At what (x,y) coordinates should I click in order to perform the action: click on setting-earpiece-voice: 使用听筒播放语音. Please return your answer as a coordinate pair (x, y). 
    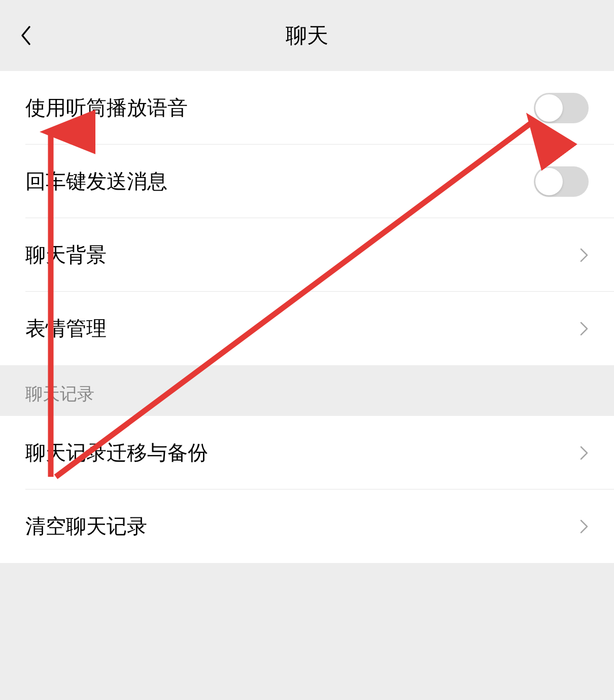
    Looking at the image, I should click on (307, 108).